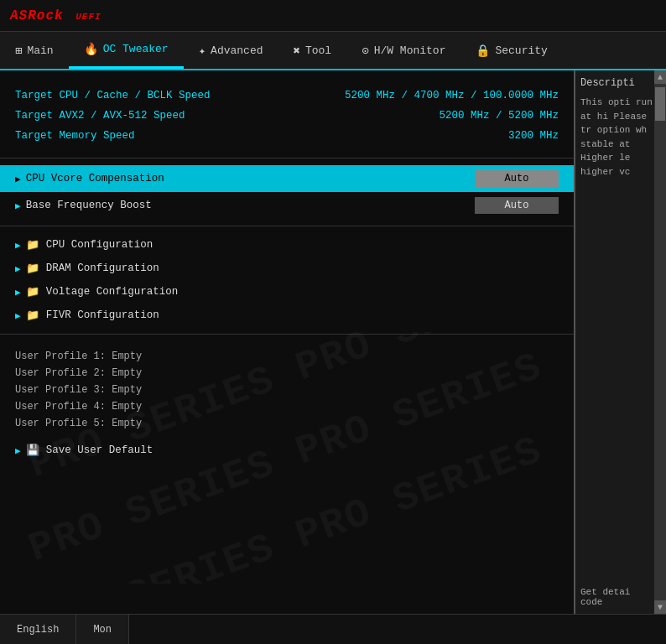  Describe the element at coordinates (37, 16) in the screenshot. I see `logo-brand: ASRock` at that location.